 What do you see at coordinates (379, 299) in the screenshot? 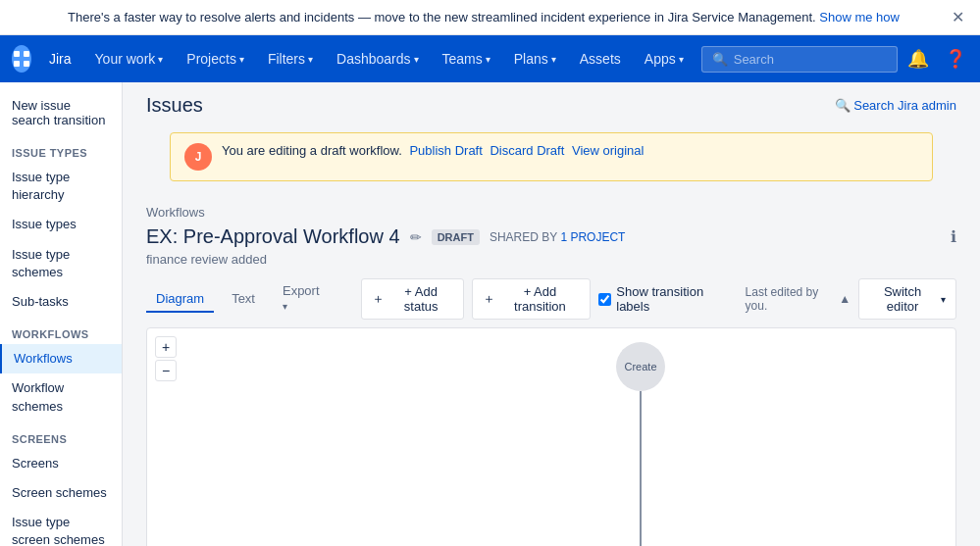
I see `add-status-icon: ＋` at bounding box center [379, 299].